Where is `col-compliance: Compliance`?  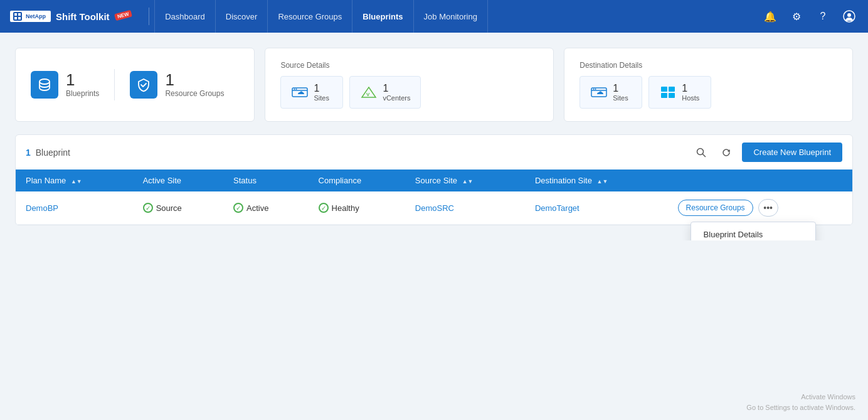 col-compliance: Compliance is located at coordinates (357, 181).